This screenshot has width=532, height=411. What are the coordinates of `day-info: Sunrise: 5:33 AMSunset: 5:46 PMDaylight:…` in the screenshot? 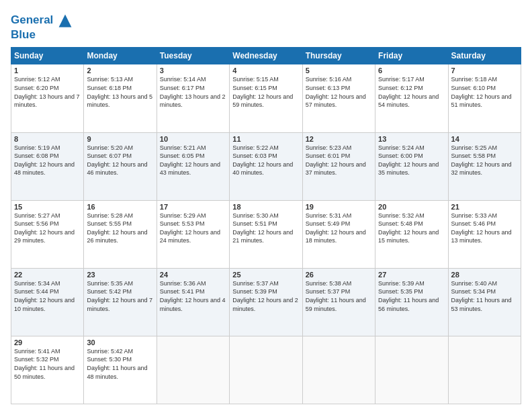 It's located at (485, 228).